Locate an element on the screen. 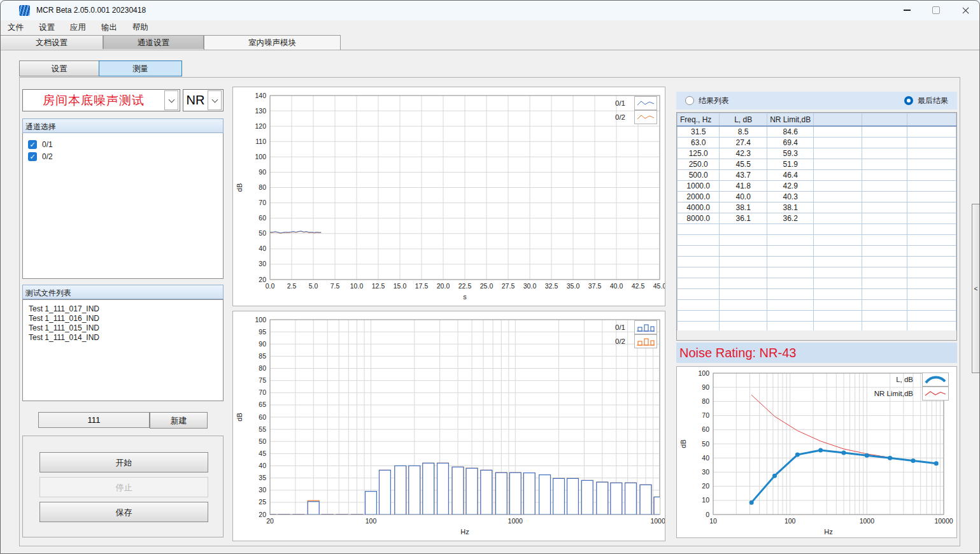 The image size is (980, 554). svg-text: 40.0 is located at coordinates (616, 286).